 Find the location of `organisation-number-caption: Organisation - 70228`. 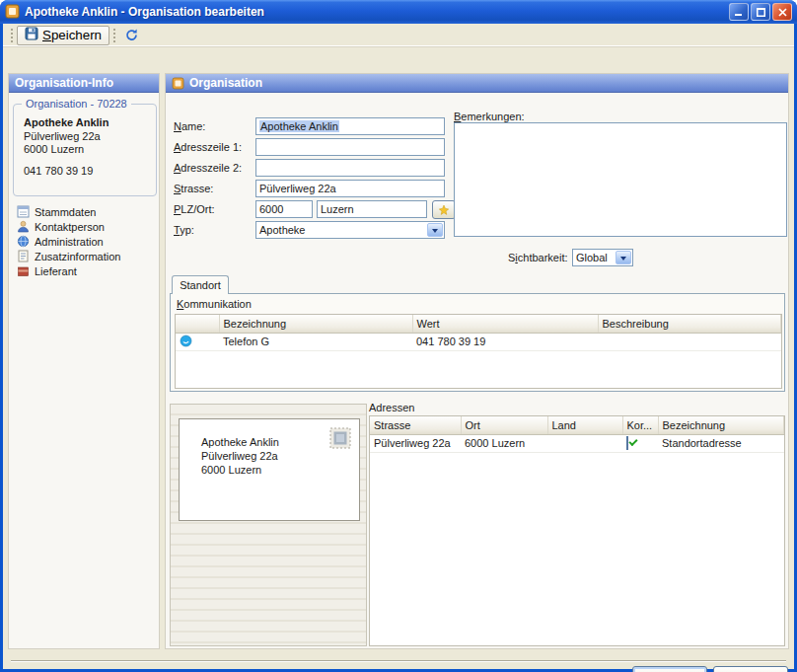

organisation-number-caption: Organisation - 70228 is located at coordinates (77, 104).